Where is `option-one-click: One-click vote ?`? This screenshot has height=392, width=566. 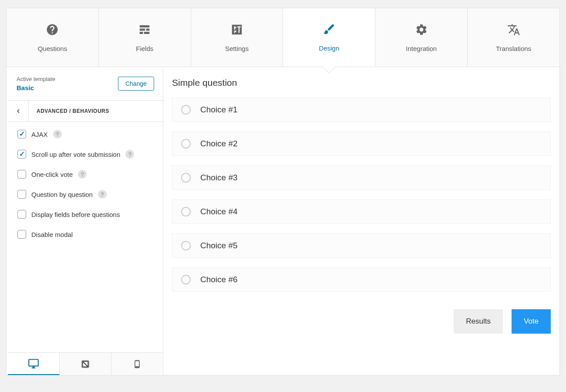 option-one-click: One-click vote ? is located at coordinates (85, 174).